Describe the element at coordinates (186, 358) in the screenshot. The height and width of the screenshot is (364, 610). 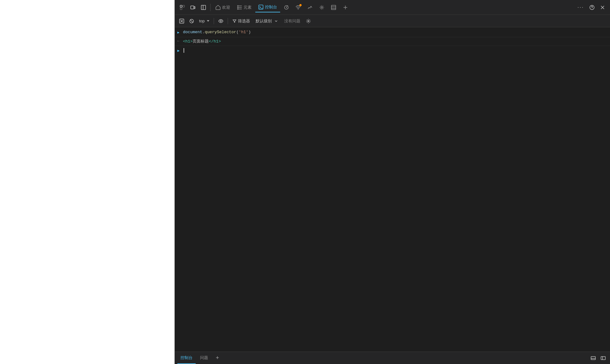
I see `bottom-tab-console: 控制台` at that location.